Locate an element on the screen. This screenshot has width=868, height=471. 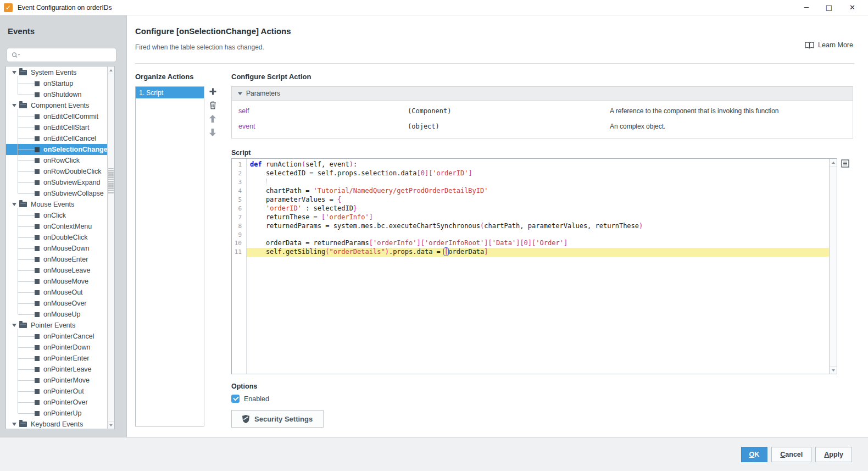
maximize-button: □ is located at coordinates (829, 8).